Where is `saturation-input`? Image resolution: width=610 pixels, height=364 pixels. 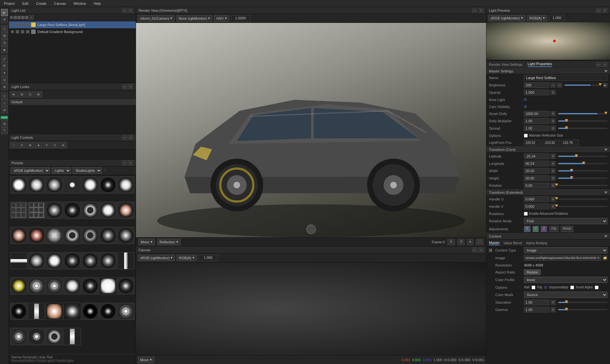
saturation-input is located at coordinates (537, 302).